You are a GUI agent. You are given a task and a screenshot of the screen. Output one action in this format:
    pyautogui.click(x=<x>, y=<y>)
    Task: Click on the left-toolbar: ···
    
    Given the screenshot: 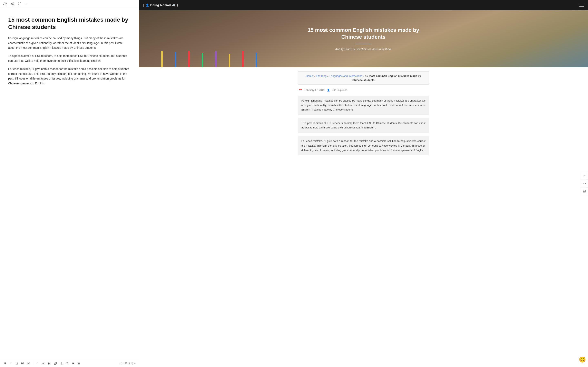 What is the action you would take?
    pyautogui.click(x=69, y=4)
    